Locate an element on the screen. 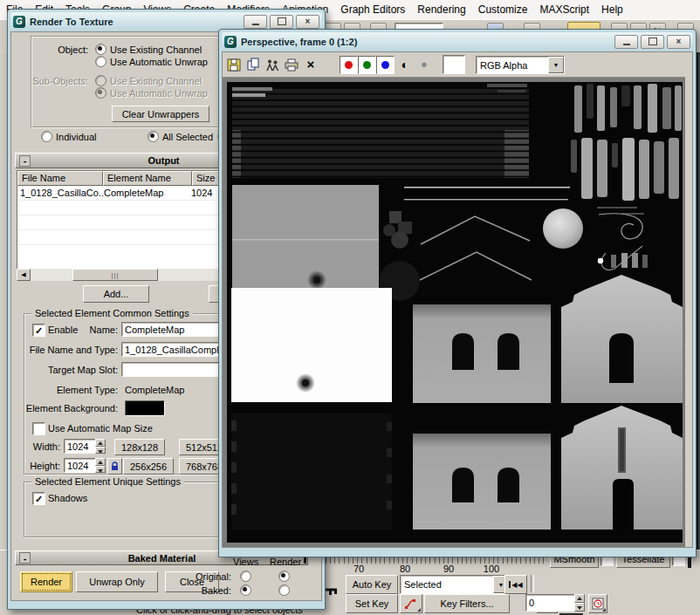  key-filters-button: Key Filters... is located at coordinates (467, 604).